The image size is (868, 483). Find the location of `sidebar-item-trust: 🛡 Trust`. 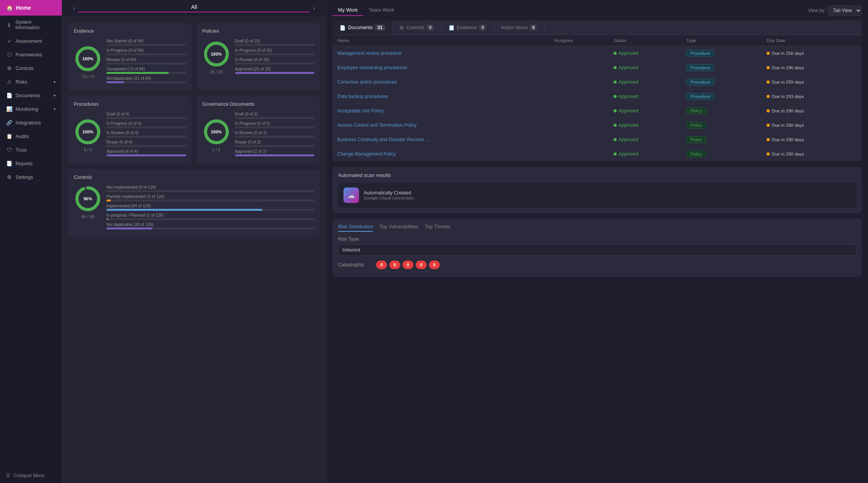

sidebar-item-trust: 🛡 Trust is located at coordinates (31, 150).